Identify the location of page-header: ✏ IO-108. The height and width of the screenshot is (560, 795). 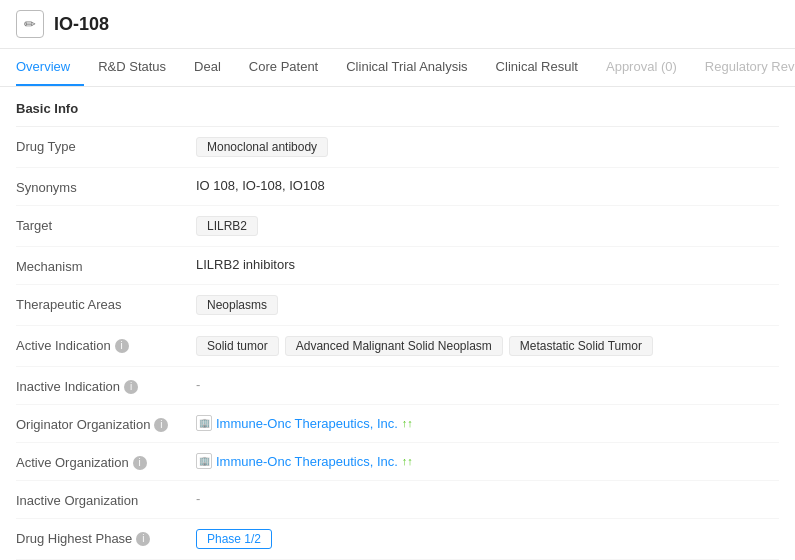
(398, 24).